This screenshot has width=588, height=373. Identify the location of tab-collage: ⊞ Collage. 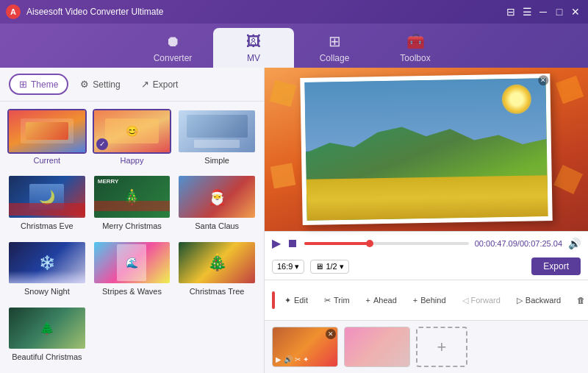
(334, 48).